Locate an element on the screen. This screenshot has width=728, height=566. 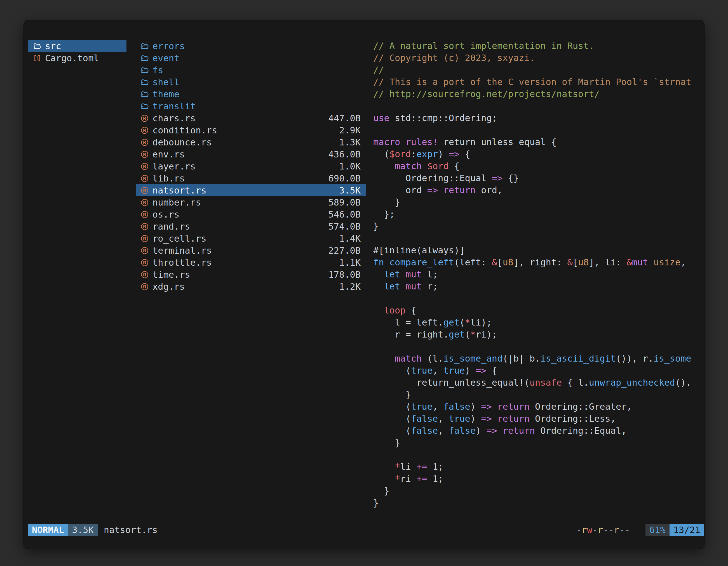
file-name: theme is located at coordinates (166, 94).